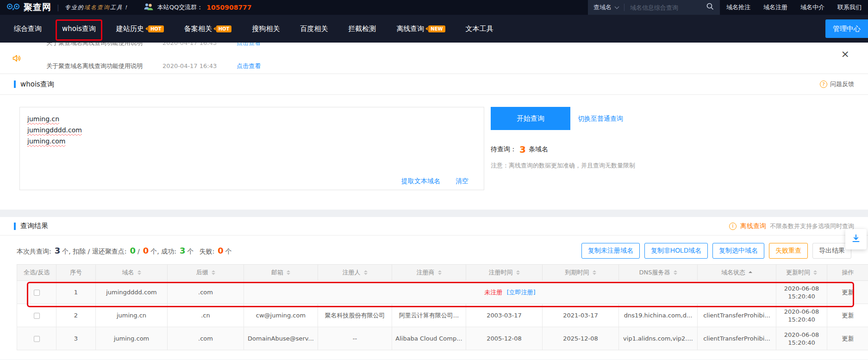  I want to click on title-accent-bar, so click(15, 226).